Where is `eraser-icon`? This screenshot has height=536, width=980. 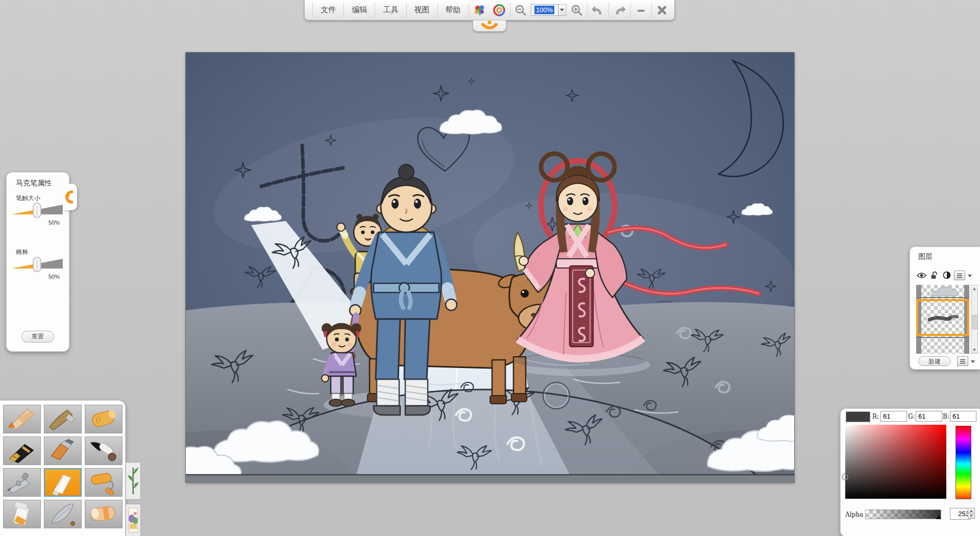 eraser-icon is located at coordinates (103, 514).